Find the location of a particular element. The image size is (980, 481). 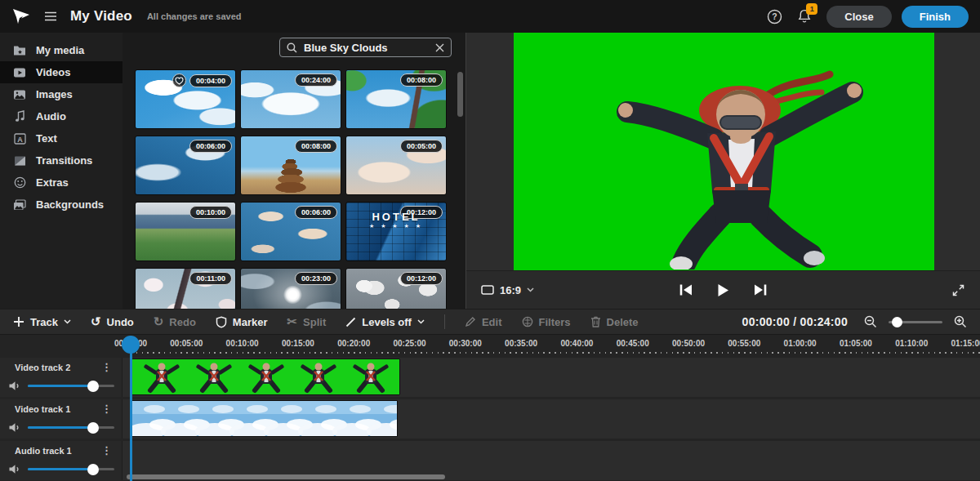

sidebar-item-label: Images is located at coordinates (54, 95).